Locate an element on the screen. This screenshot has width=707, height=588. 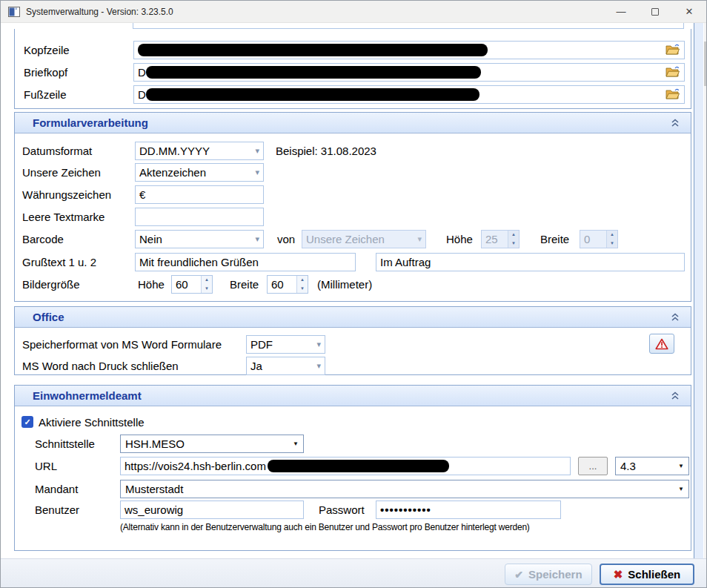
worddruck-value: Ja is located at coordinates (256, 366).